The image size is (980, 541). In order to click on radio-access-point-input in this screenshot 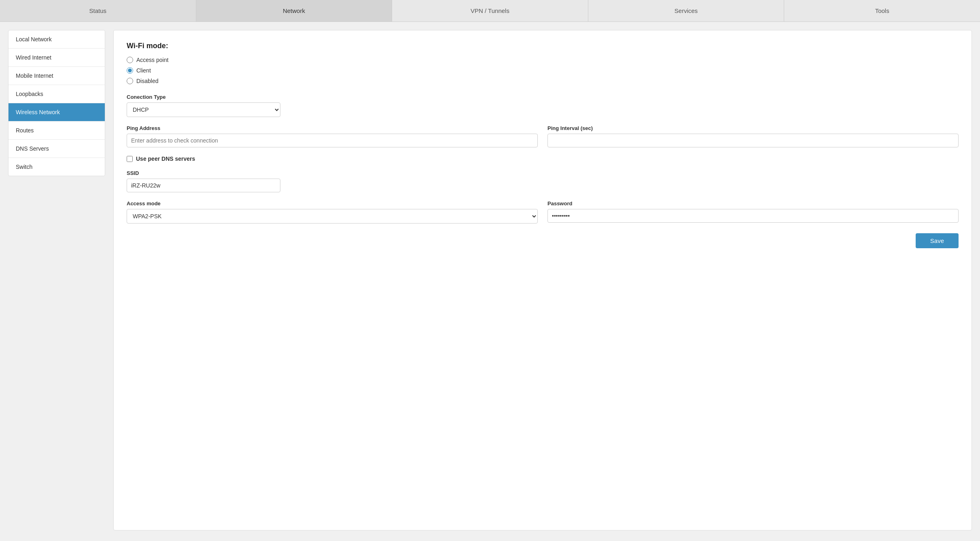, I will do `click(130, 60)`.